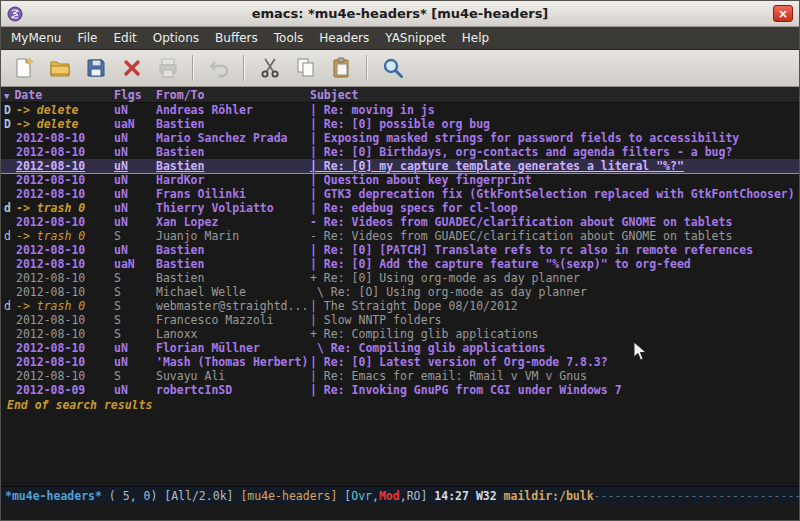  Describe the element at coordinates (554, 306) in the screenshot. I see `message-subject: | The Straight Dope 08/10/2012` at that location.